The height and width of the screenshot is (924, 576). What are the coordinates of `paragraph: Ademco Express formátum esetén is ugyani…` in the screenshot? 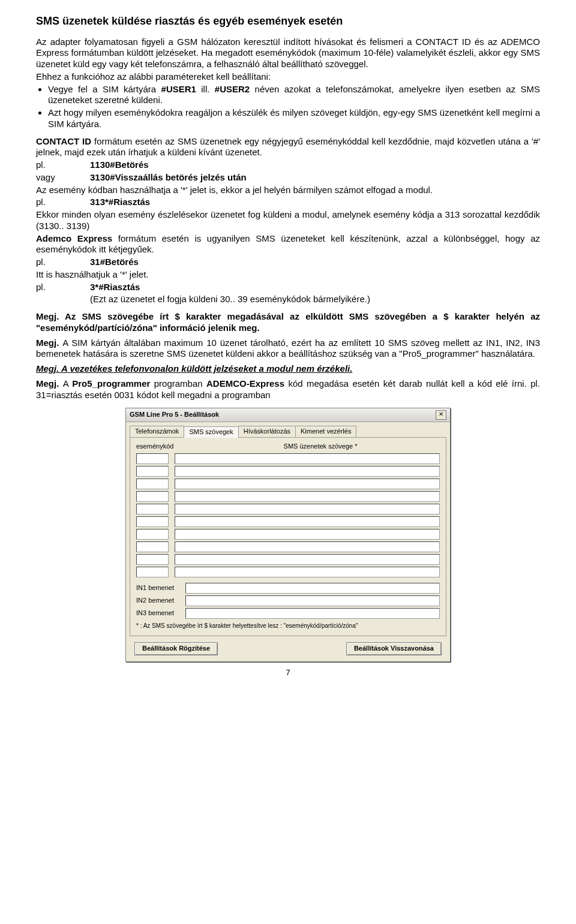 It's located at (288, 245).